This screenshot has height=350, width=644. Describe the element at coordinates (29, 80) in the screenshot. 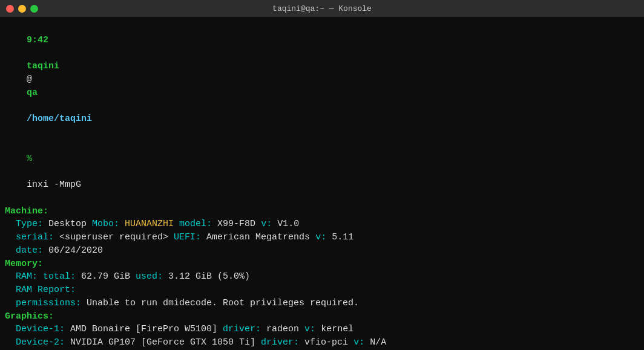

I see `prompt-at: @` at that location.